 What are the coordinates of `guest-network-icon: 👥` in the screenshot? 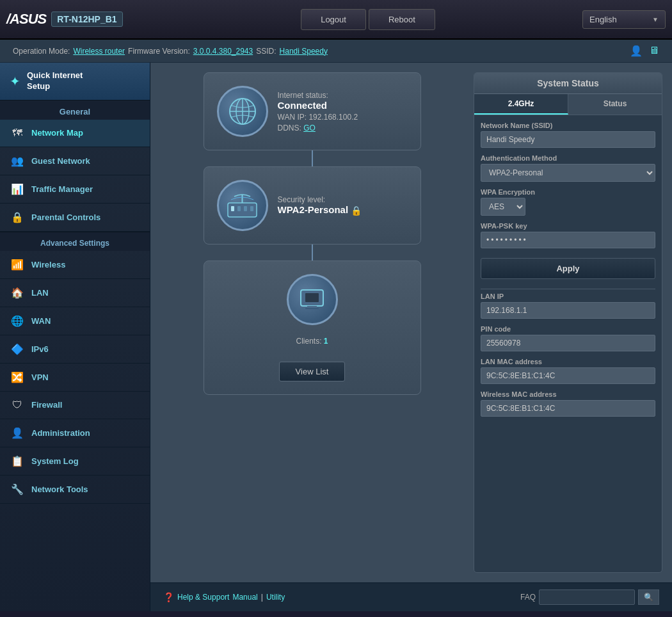 It's located at (17, 161).